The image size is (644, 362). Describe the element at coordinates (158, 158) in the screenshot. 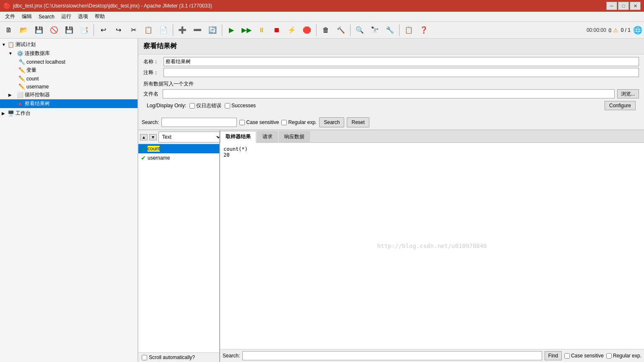

I see `result-item-username-label: username` at that location.